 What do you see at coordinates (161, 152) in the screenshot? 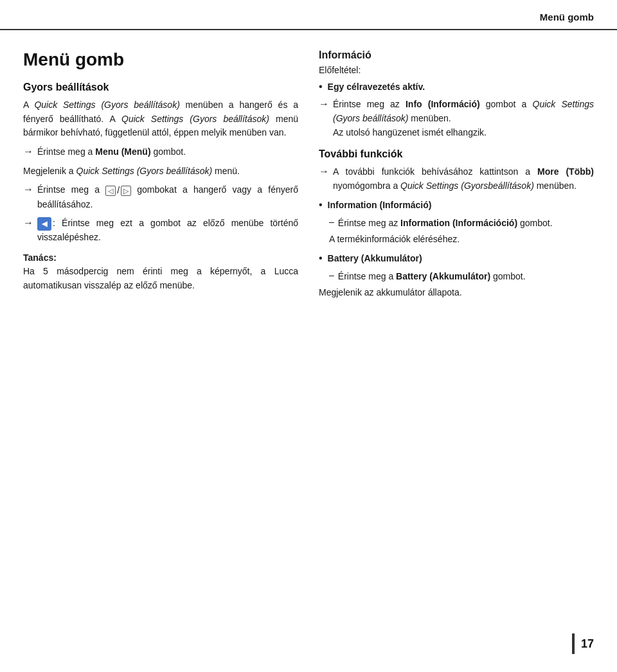
I see `arrow-item-menu: → Érintse meg a Menu (Menü) gombot.` at bounding box center [161, 152].